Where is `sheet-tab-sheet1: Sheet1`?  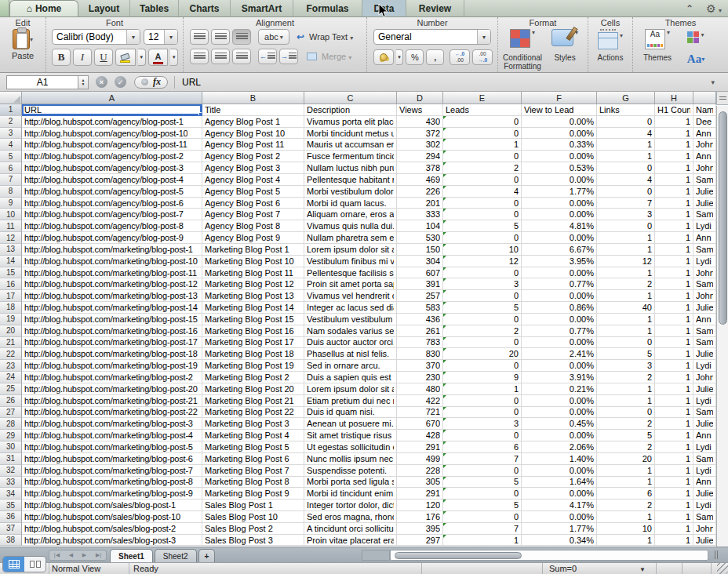 sheet-tab-sheet1: Sheet1 is located at coordinates (132, 555).